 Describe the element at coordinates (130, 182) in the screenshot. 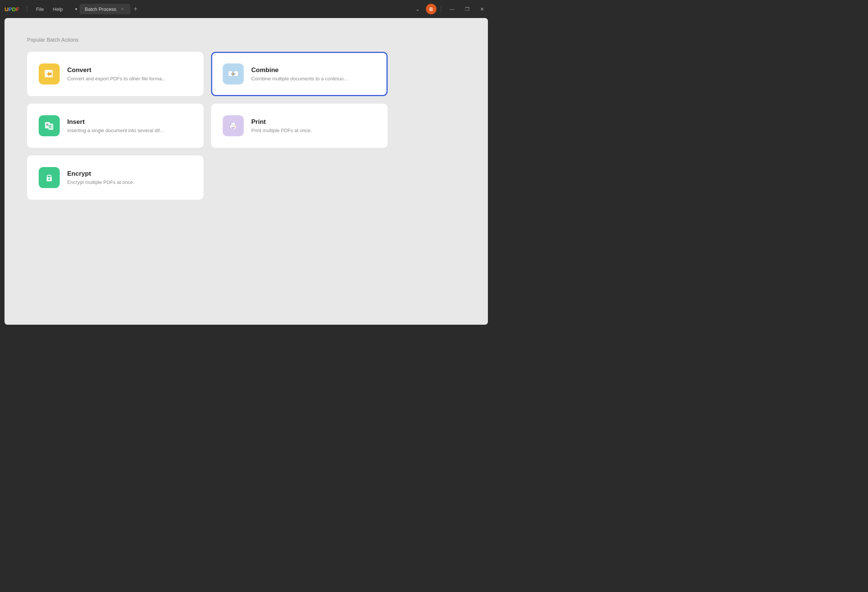

I see `encrypt-desc: Encrypt multiple PDFs at once.` at that location.